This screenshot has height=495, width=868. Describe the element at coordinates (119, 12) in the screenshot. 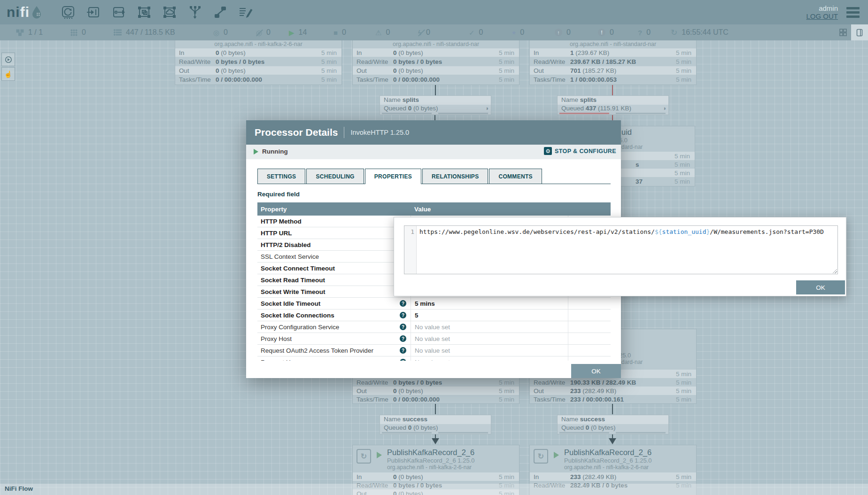

I see `output-port-tool-icon` at that location.